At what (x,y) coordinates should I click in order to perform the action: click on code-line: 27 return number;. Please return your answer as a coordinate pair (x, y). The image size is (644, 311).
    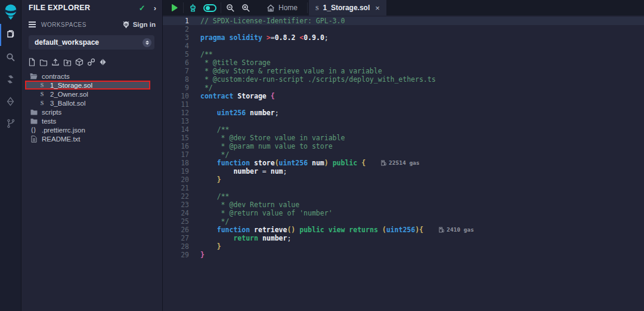
    Looking at the image, I should click on (403, 238).